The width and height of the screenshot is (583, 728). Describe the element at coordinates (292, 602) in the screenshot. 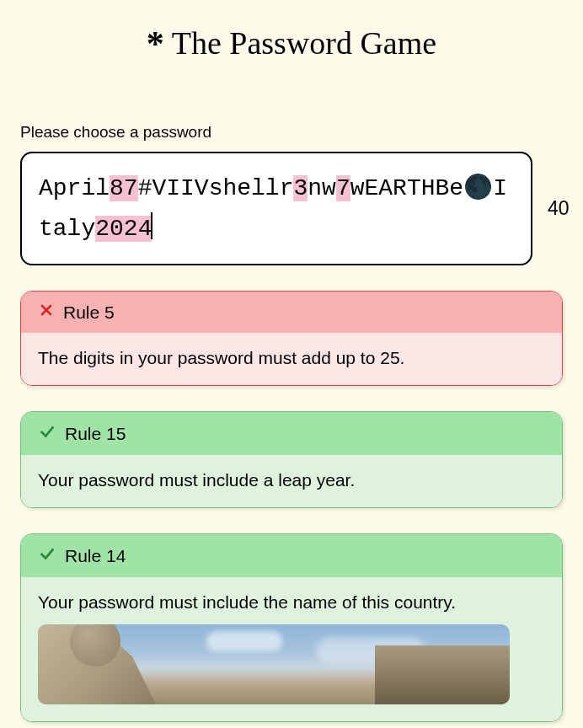

I see `rule-text: Your password must include the name of t…` at that location.